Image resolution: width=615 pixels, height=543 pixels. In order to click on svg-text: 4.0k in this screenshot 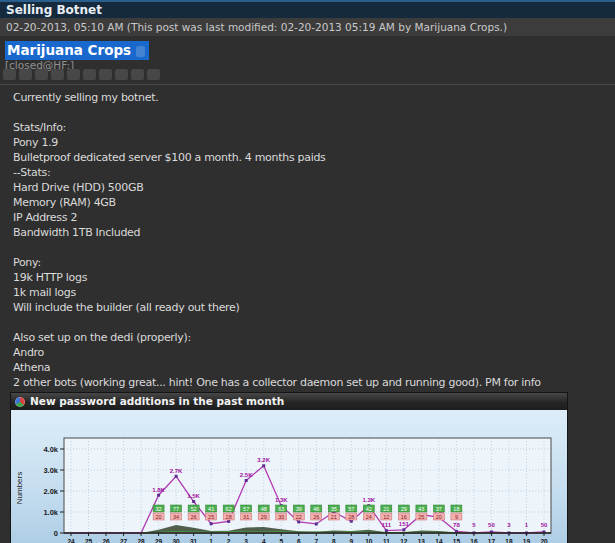, I will do `click(50, 450)`.